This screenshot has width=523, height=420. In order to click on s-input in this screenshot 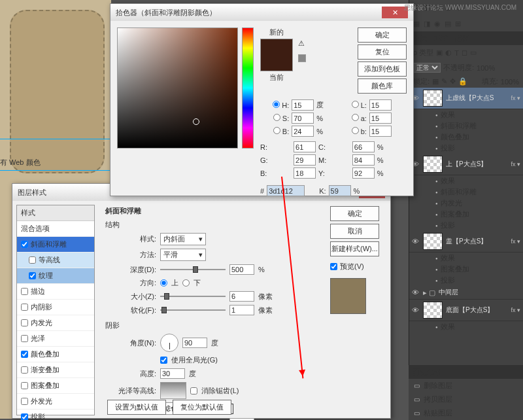, I will do `click(303, 118)`.